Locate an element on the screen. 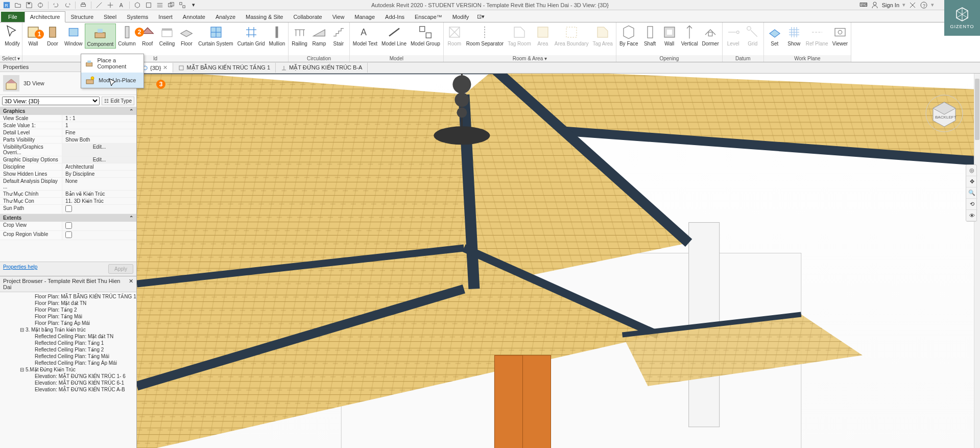 Image resolution: width=980 pixels, height=448 pixels. project-browser-close-icon: ✕ is located at coordinates (131, 284).